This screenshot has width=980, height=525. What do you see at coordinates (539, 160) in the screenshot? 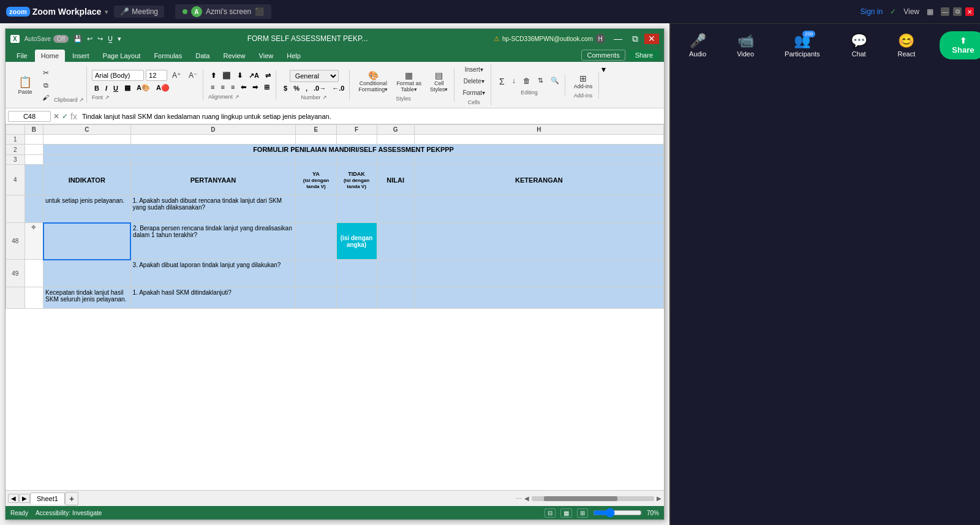
I see `cell-h3` at bounding box center [539, 160].